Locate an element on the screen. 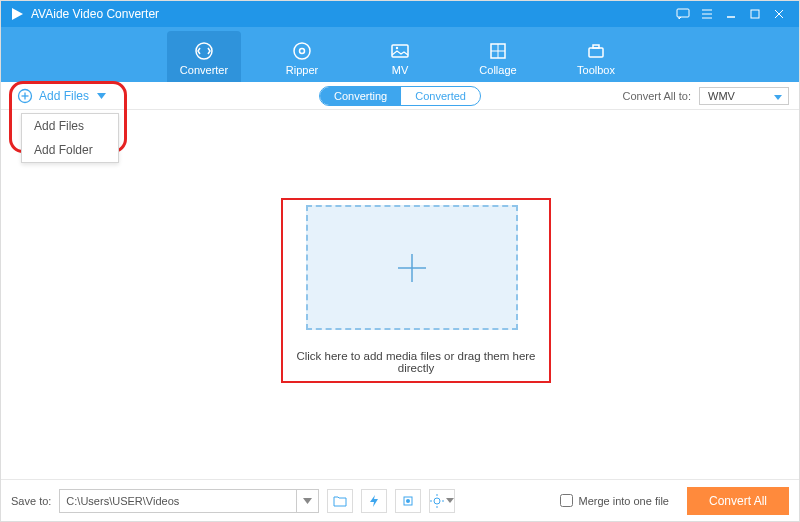  browse-folder-button is located at coordinates (340, 501).